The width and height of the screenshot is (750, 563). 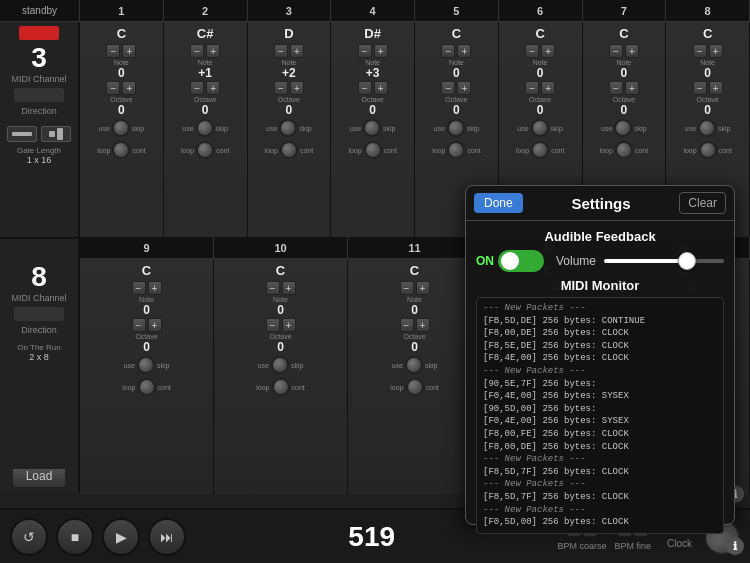 What do you see at coordinates (29, 537) in the screenshot?
I see `reset-button: ↺` at bounding box center [29, 537].